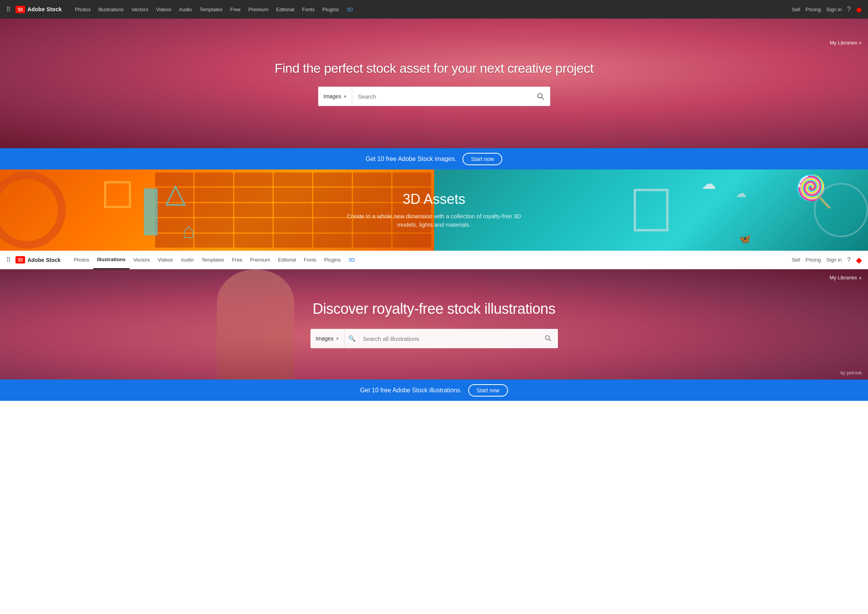 The width and height of the screenshot is (868, 614). I want to click on nav-link-3d: 3D, so click(350, 9).